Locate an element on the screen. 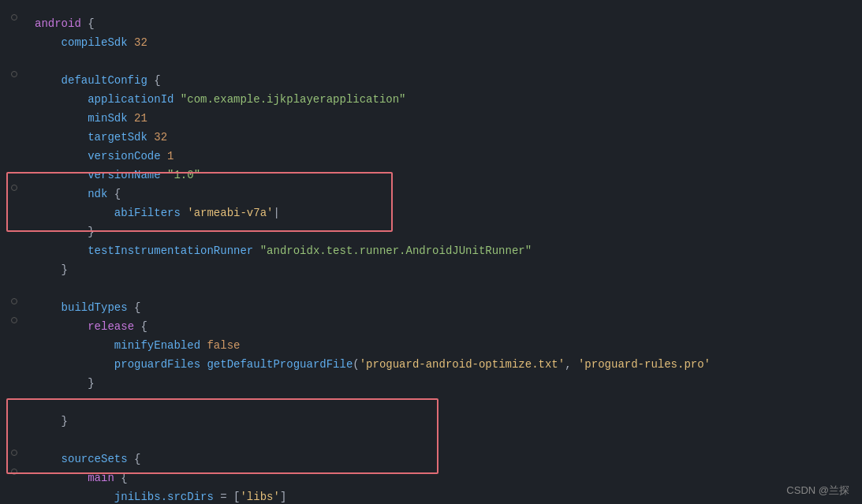  code-line: minSdk 21 is located at coordinates (431, 118).